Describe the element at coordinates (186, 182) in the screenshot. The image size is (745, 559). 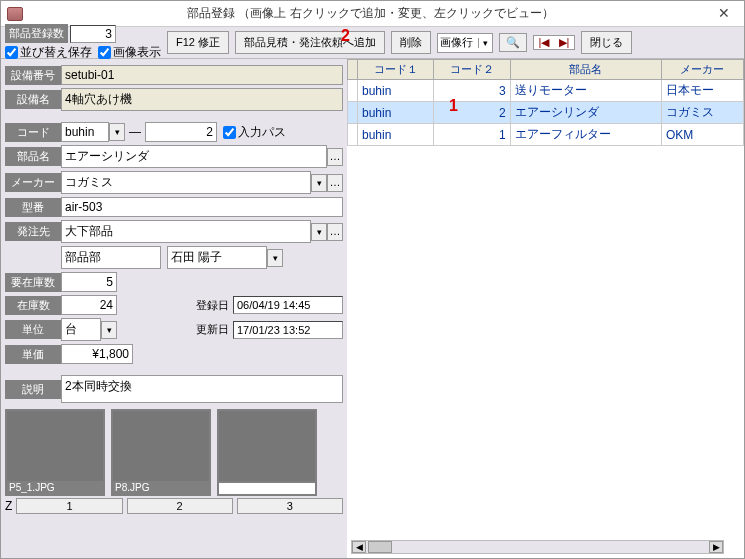
I see `maker-field: コガミス` at that location.